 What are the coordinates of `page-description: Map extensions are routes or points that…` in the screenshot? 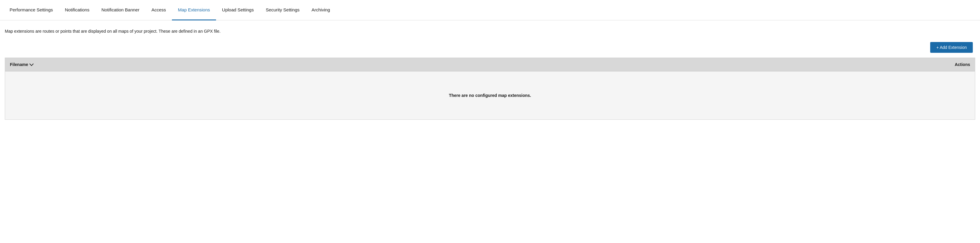 It's located at (490, 31).